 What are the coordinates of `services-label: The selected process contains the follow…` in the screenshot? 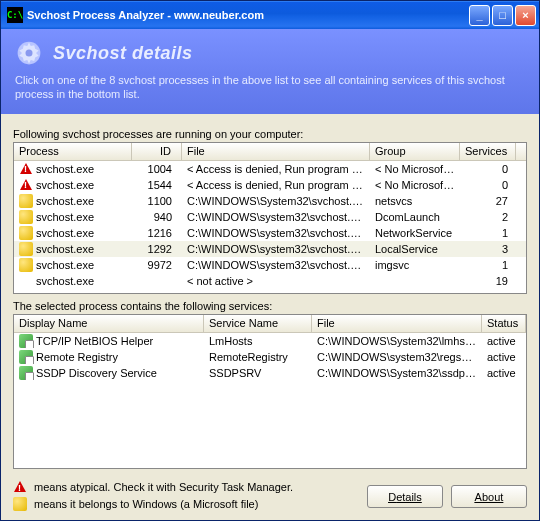 It's located at (270, 306).